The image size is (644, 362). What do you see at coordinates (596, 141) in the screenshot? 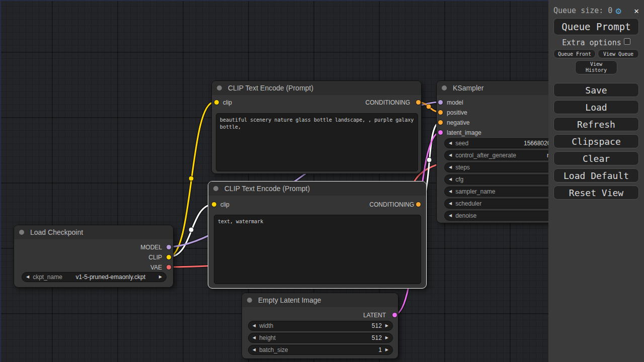
I see `clipspace-button: Clipspace` at bounding box center [596, 141].